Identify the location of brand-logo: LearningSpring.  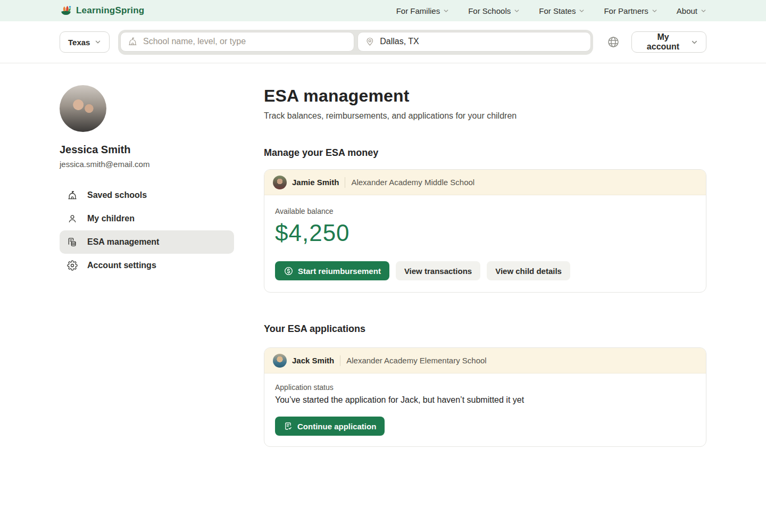
(102, 11).